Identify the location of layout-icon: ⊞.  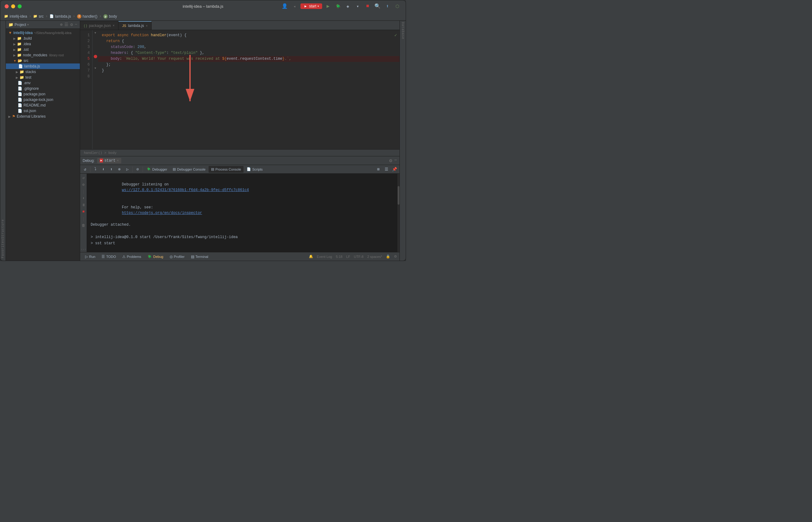
(378, 169).